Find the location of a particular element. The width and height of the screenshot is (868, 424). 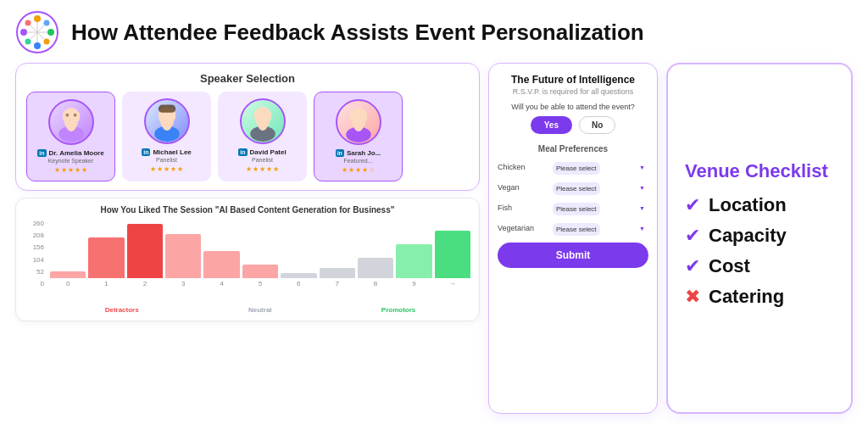

speaker-stars-3: ★★★★★ is located at coordinates (263, 170).